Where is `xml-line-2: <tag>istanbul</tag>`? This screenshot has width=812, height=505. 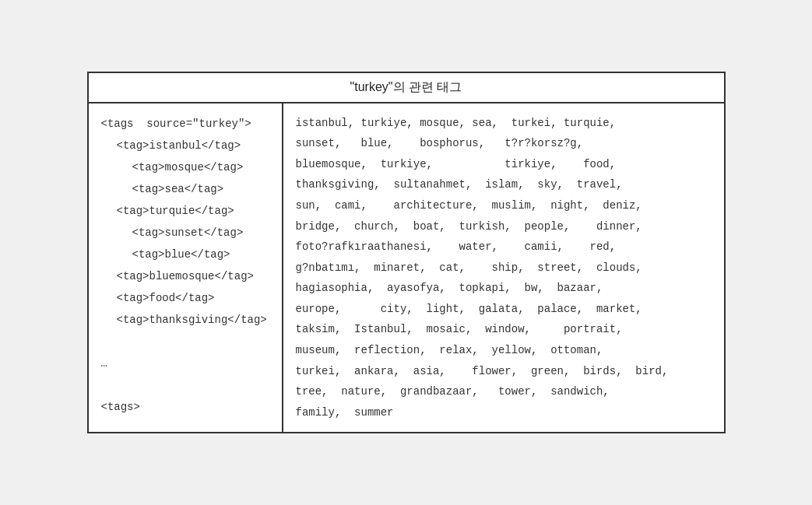 xml-line-2: <tag>istanbul</tag> is located at coordinates (185, 146).